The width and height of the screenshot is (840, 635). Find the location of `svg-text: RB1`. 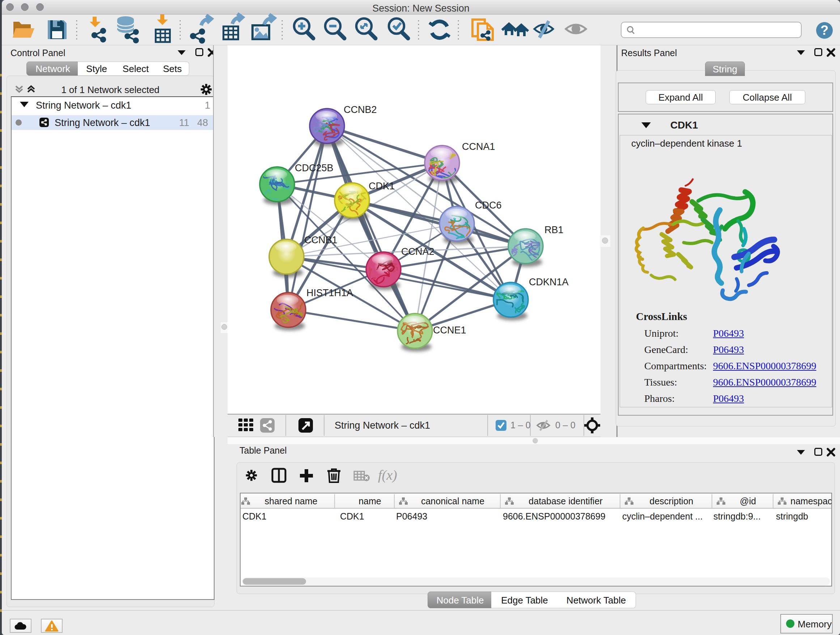

svg-text: RB1 is located at coordinates (554, 230).